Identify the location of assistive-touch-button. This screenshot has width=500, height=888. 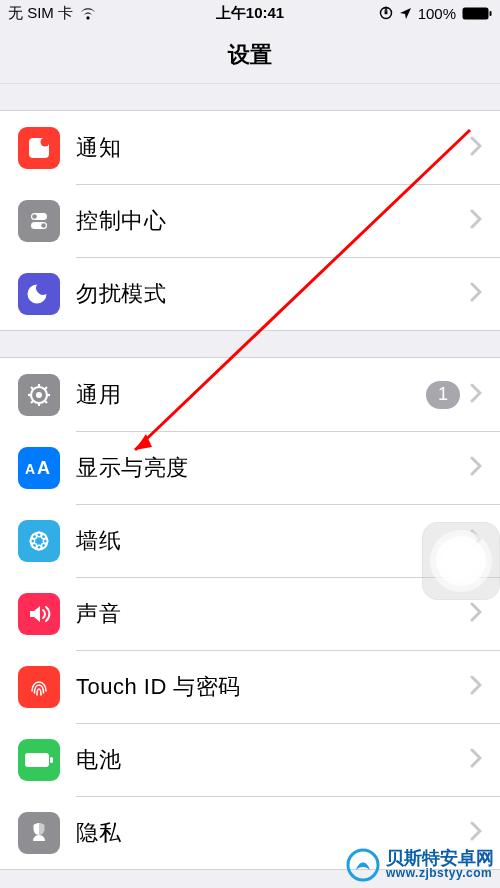
(461, 561).